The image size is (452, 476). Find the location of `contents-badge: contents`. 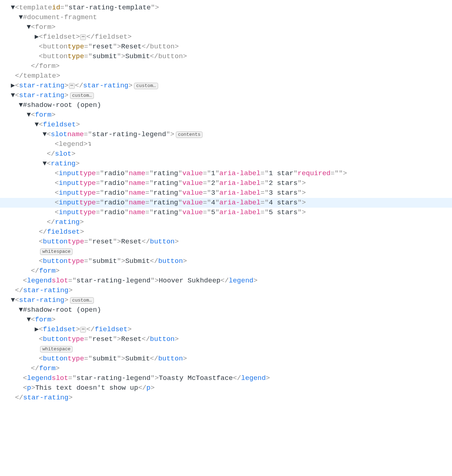

contents-badge: contents is located at coordinates (189, 135).